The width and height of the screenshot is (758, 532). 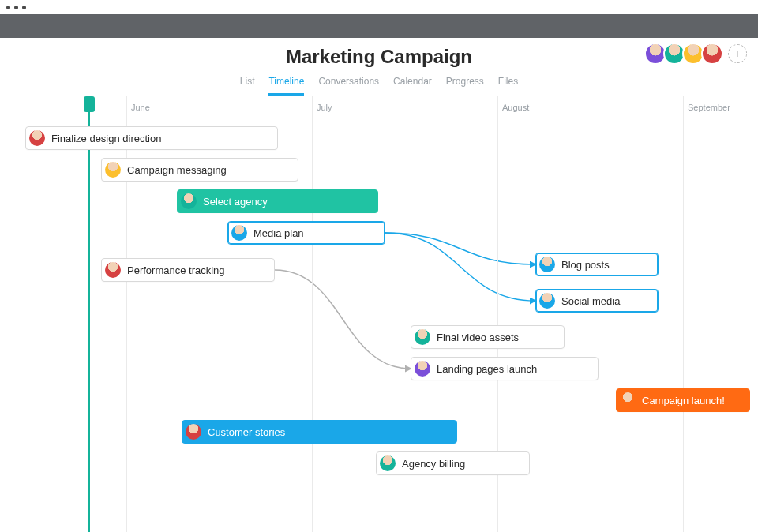 What do you see at coordinates (278, 201) in the screenshot?
I see `task-bar-select-agency: Select agency` at bounding box center [278, 201].